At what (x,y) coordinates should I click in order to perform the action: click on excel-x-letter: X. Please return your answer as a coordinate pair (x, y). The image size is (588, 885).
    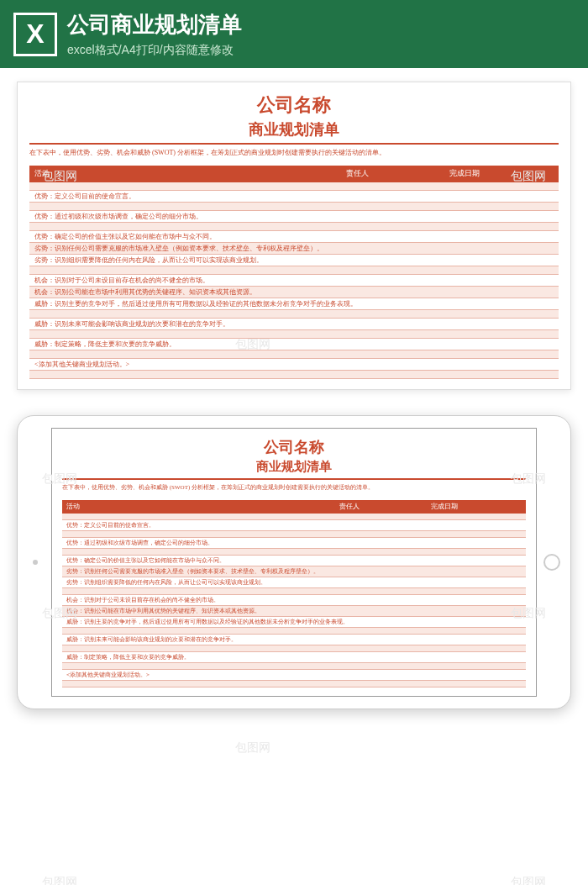
    Looking at the image, I should click on (35, 34).